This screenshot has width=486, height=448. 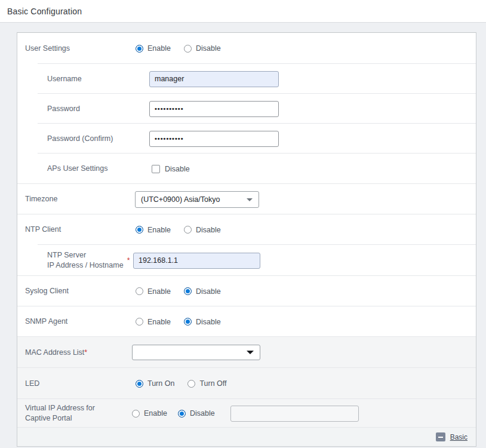 I want to click on timezone-select: (UTC+0900) Asia/Tokyo, so click(x=197, y=200).